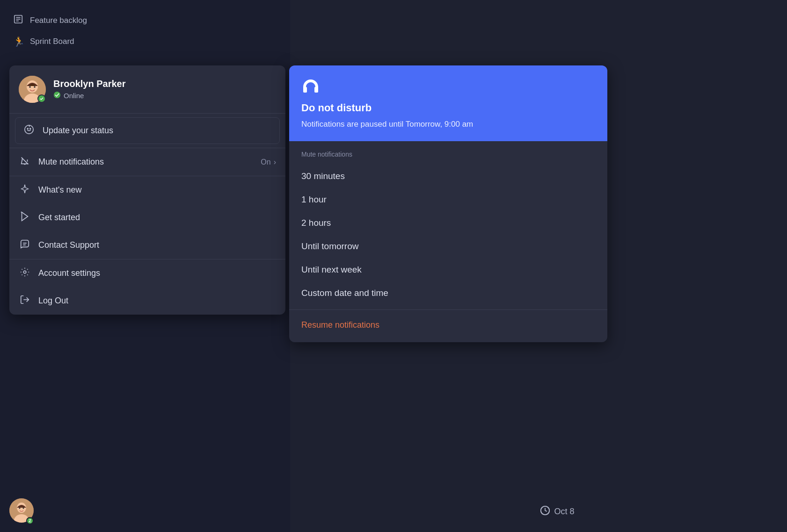 The width and height of the screenshot is (787, 532). I want to click on mute-1hour-option: 1 hour, so click(448, 200).